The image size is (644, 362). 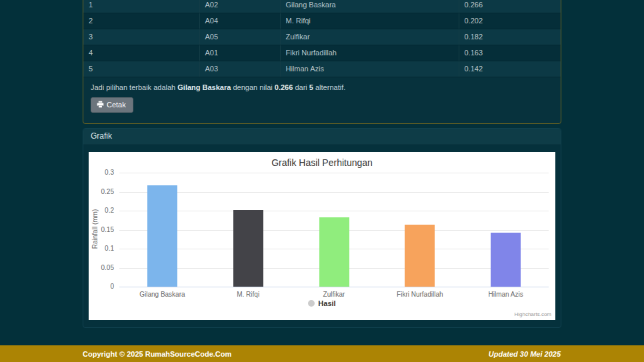 I want to click on y-axis-tick-label: 0.1, so click(x=103, y=248).